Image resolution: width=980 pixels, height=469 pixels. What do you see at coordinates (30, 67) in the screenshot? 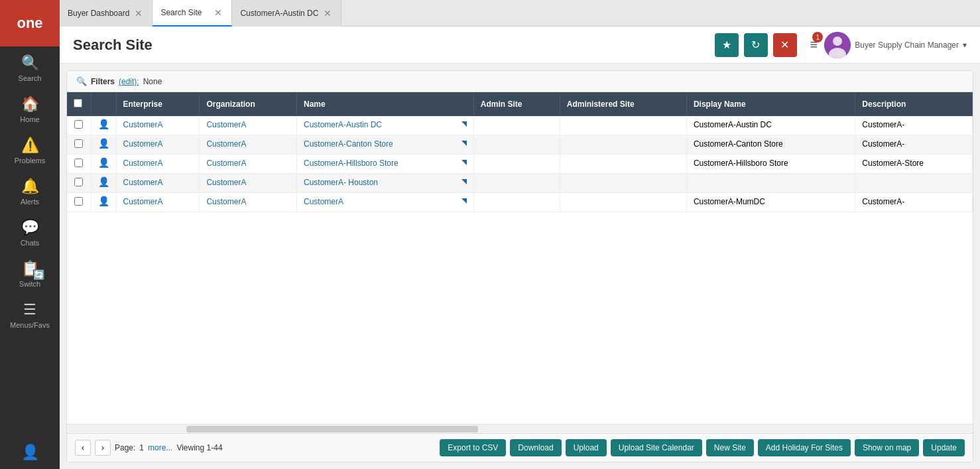
I see `sidebar-item-search: 🔍 Search` at bounding box center [30, 67].